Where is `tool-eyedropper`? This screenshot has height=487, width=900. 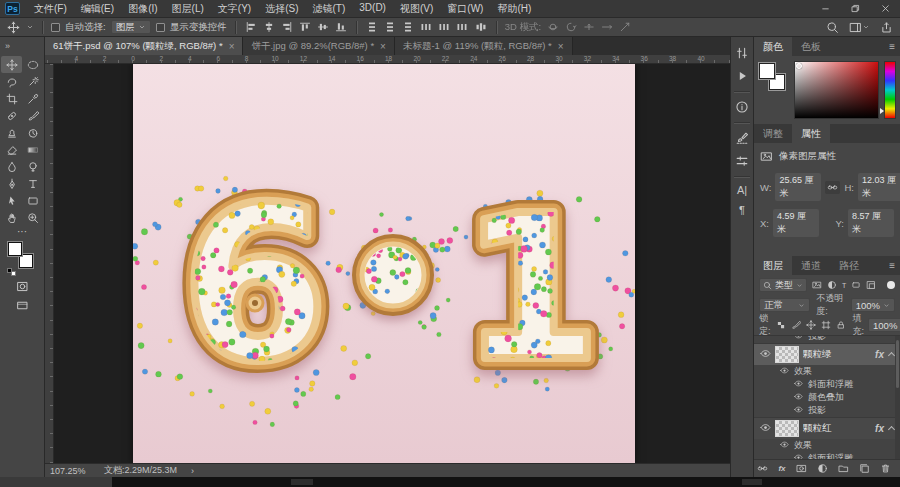 tool-eyedropper is located at coordinates (32, 98).